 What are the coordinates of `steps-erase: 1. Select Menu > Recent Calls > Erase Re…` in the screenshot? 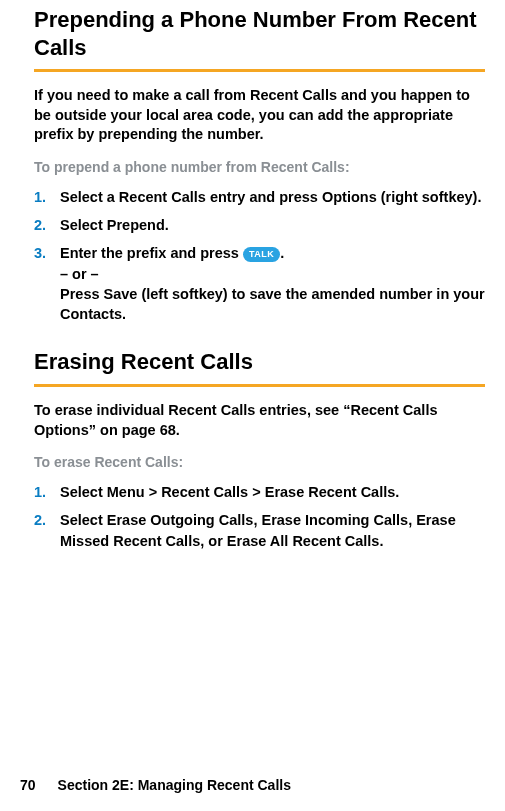 It's located at (260, 516).